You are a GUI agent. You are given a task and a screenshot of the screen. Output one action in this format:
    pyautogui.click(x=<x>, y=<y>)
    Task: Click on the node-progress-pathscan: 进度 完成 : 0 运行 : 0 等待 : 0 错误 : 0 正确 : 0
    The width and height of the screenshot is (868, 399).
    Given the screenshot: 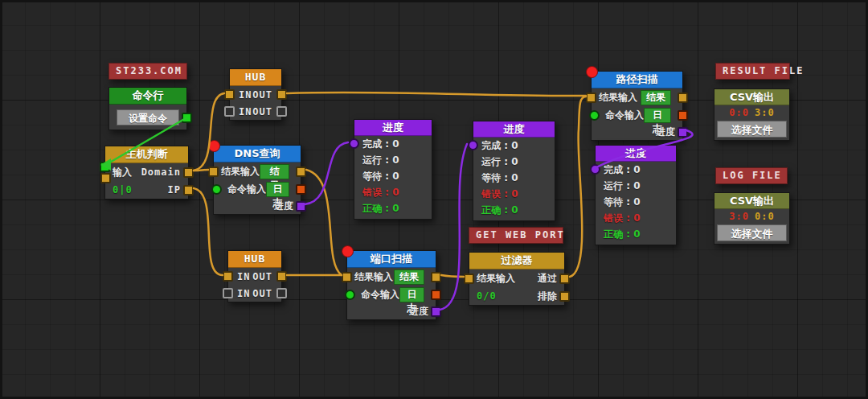 What is the action you would take?
    pyautogui.click(x=636, y=195)
    